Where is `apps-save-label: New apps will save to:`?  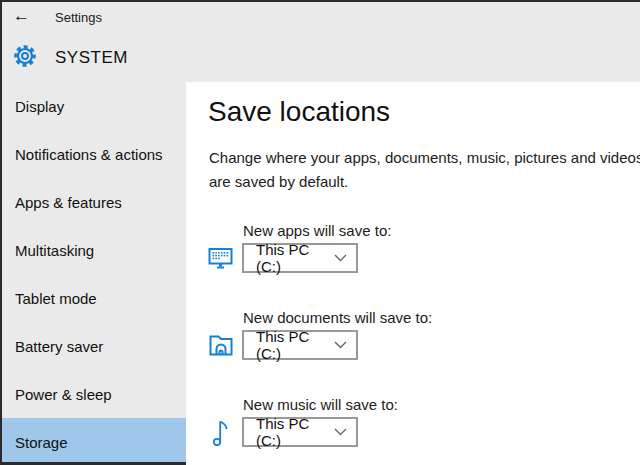
apps-save-label: New apps will save to: is located at coordinates (424, 231).